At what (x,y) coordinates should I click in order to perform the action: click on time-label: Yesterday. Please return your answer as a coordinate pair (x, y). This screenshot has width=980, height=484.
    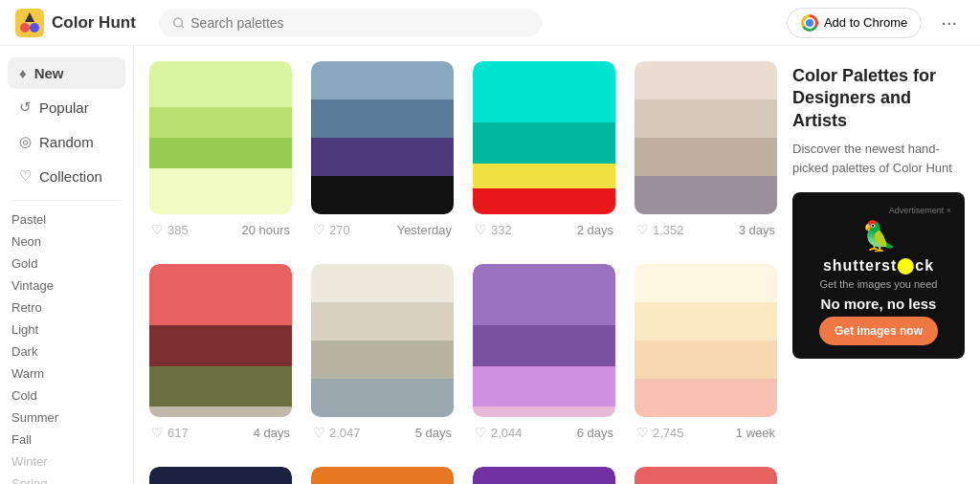
    Looking at the image, I should click on (425, 230).